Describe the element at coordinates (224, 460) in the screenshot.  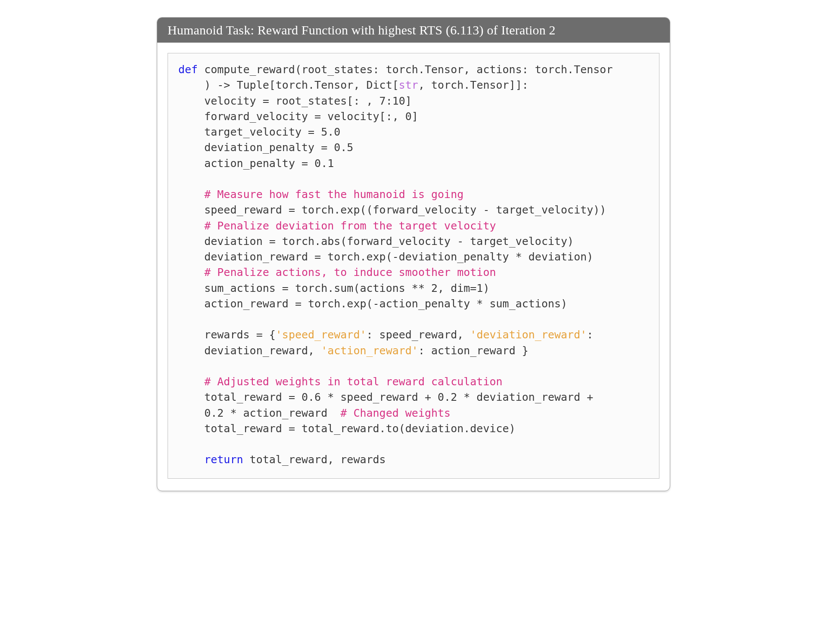
I see `code-token: return` at that location.